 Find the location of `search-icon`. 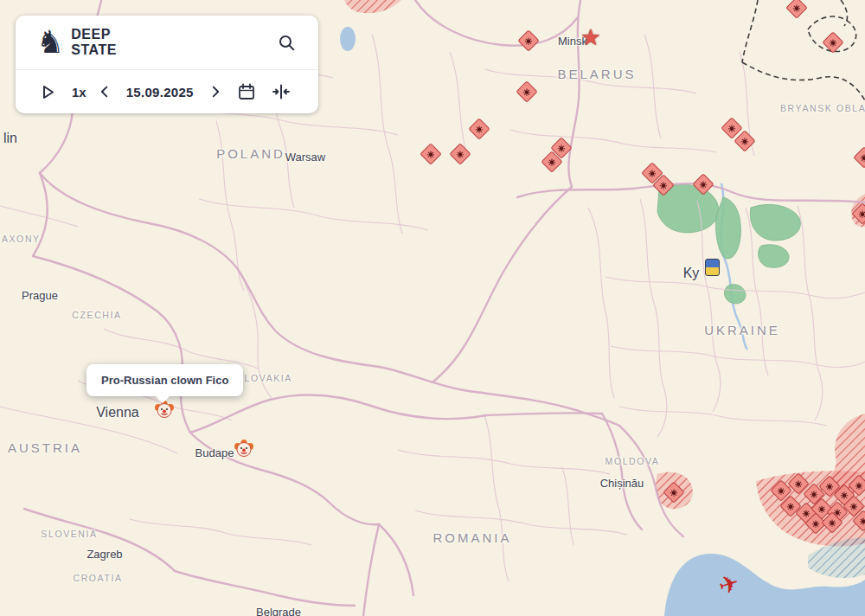

search-icon is located at coordinates (287, 43).